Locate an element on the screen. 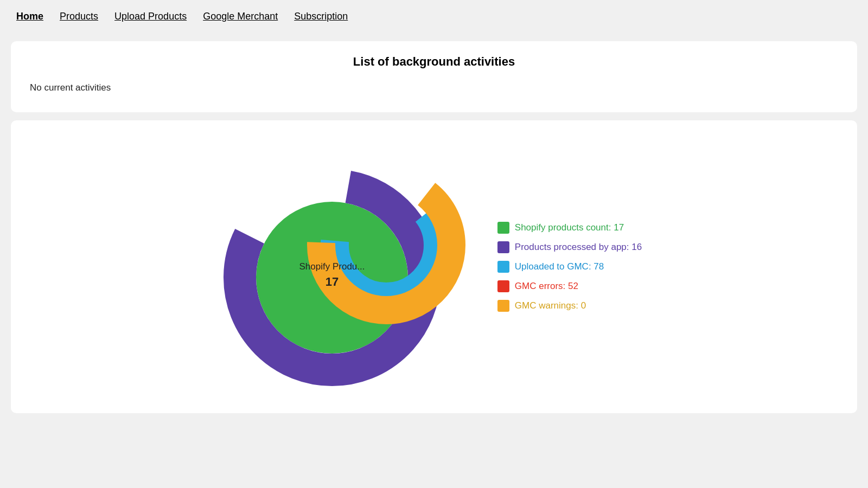 This screenshot has height=488, width=868. nav-google-merchant: Google Merchant is located at coordinates (240, 16).